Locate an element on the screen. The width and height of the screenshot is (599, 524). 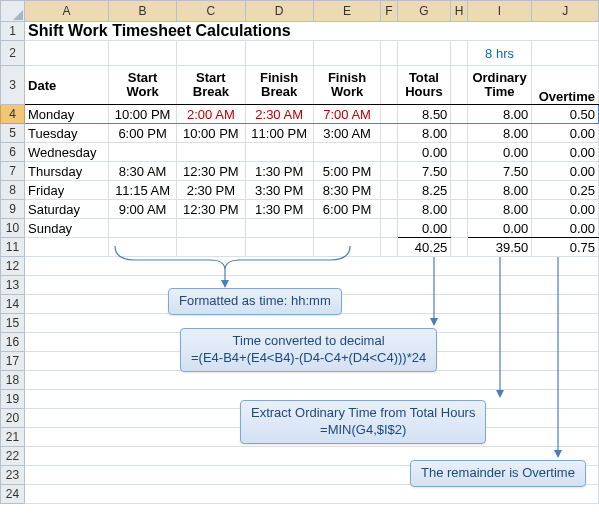
cell: Wednesday is located at coordinates (67, 152).